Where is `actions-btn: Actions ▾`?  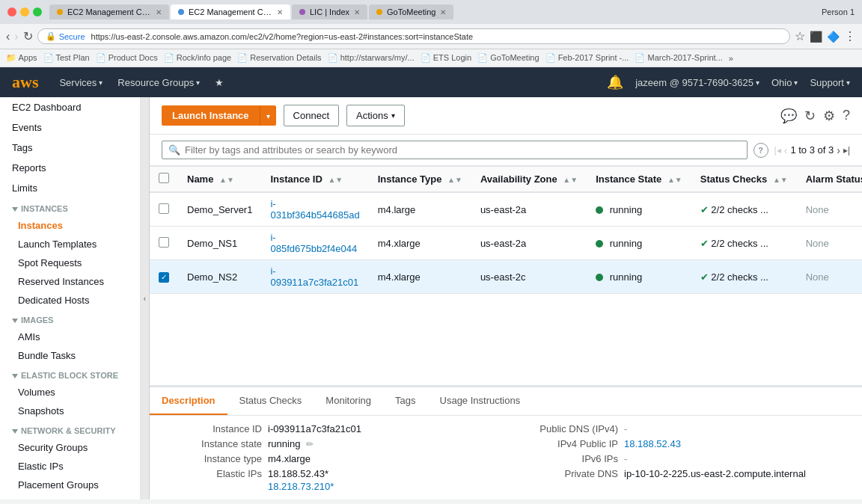 actions-btn: Actions ▾ is located at coordinates (376, 115).